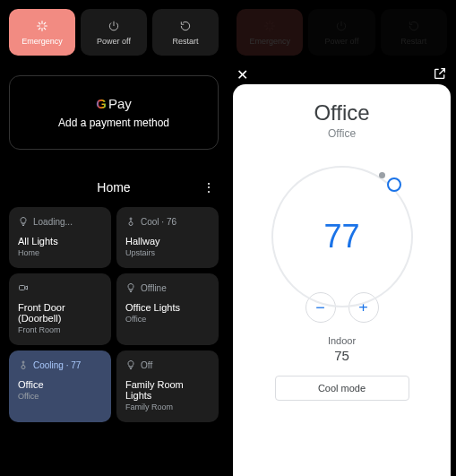 The image size is (456, 476). I want to click on dim-poweroff-button: Power off, so click(341, 32).